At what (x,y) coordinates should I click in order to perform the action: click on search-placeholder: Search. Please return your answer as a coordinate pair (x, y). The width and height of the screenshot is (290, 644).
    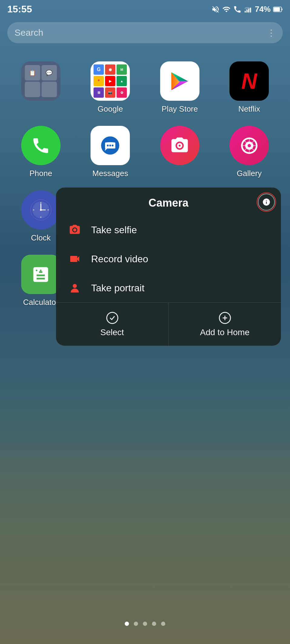
    Looking at the image, I should click on (29, 33).